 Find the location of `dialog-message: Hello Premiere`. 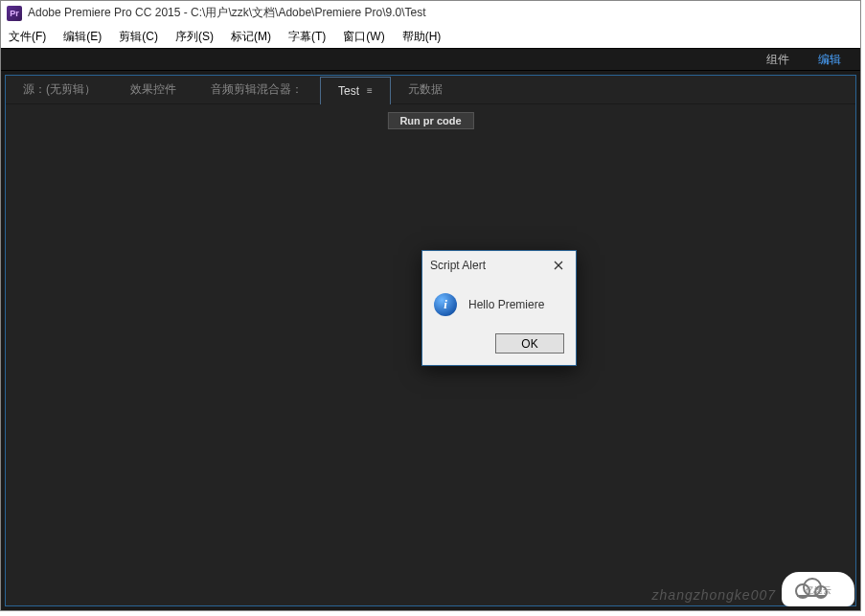

dialog-message: Hello Premiere is located at coordinates (506, 305).